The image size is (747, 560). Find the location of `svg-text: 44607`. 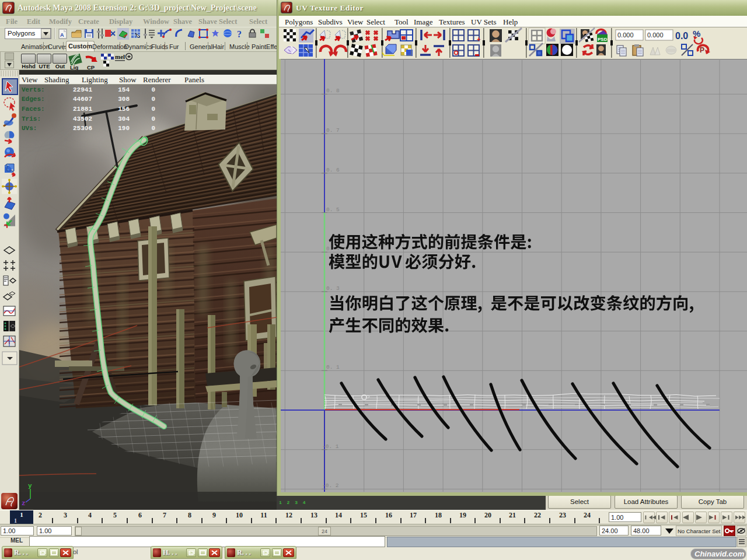

svg-text: 44607 is located at coordinates (83, 99).